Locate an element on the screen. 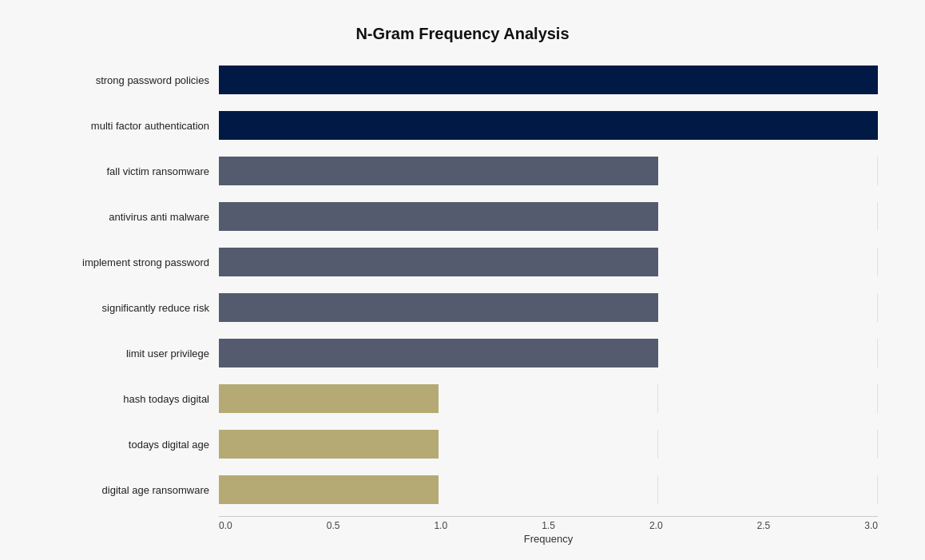 This screenshot has width=925, height=560. bar-label: implement strong password is located at coordinates (133, 262).